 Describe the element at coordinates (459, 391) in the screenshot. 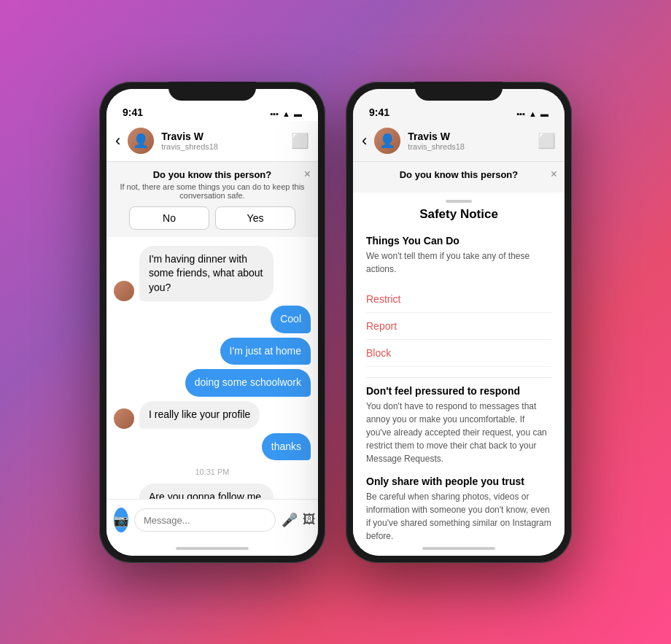

I see `pressured-heading: Don't feel pressured to respond` at that location.